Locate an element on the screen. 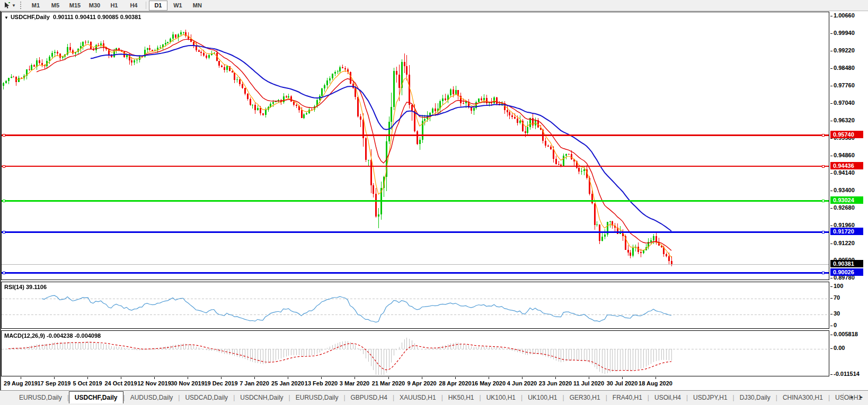 The width and height of the screenshot is (868, 405). chevron-down-icon: ▼ is located at coordinates (14, 5).